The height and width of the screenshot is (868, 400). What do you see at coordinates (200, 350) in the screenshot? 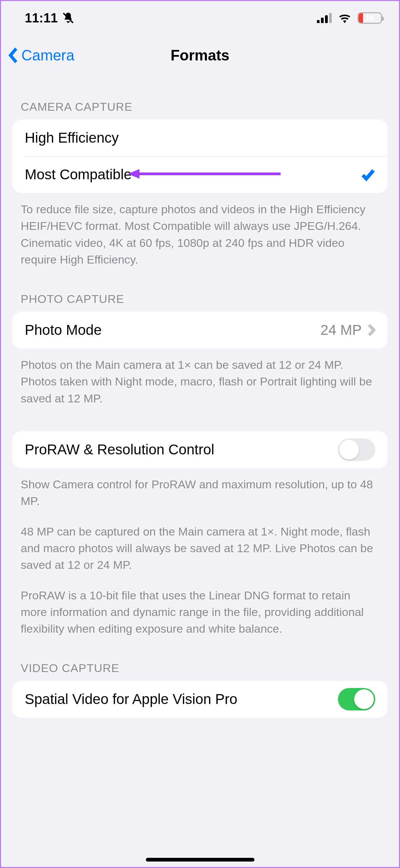
I see `section-photo-capture: PHOTO CAPTURE Photo Mode 24 MP Photos on…` at bounding box center [200, 350].